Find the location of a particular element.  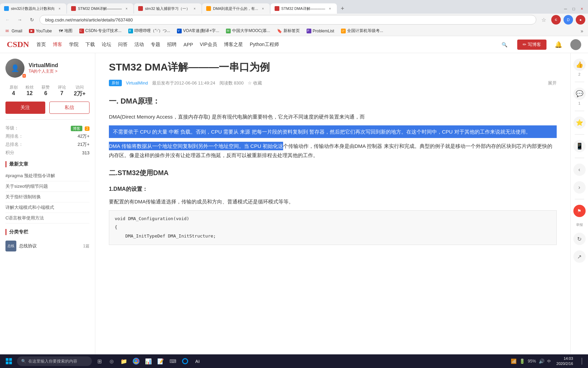

voa-icon: V is located at coordinates (179, 31).